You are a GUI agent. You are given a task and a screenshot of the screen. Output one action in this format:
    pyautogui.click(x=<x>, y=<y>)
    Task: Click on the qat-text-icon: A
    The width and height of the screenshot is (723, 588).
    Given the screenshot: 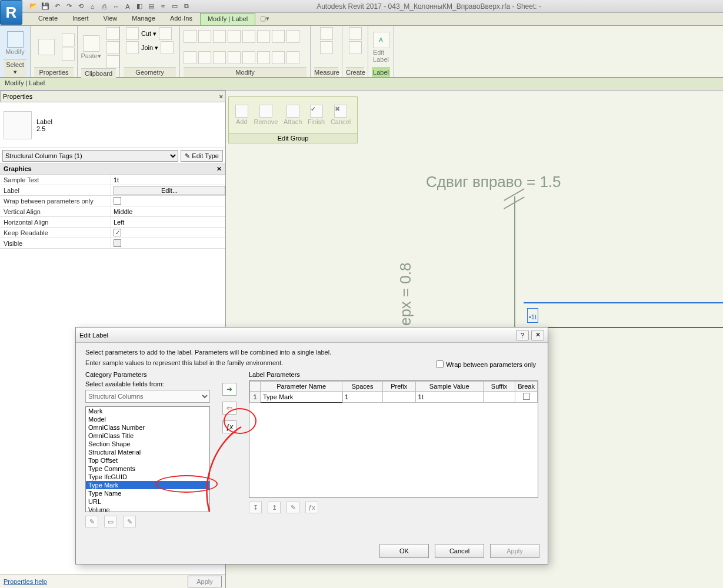 What is the action you would take?
    pyautogui.click(x=128, y=6)
    